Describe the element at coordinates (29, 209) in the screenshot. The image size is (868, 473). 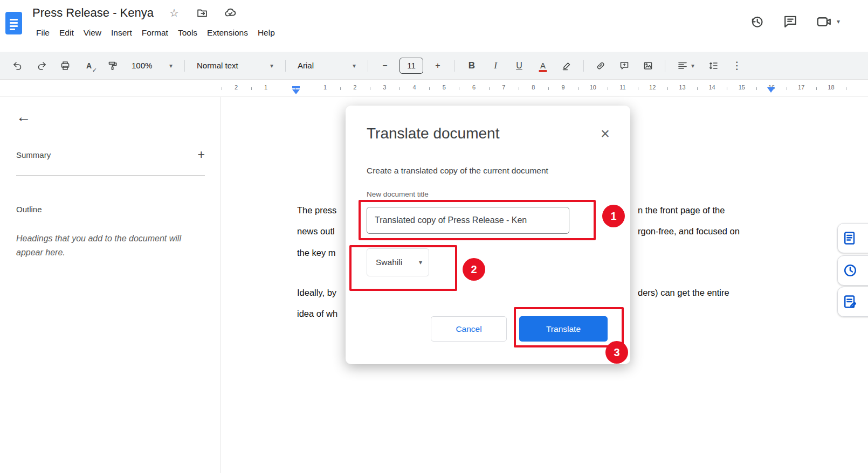
I see `outline-label: Outline` at that location.